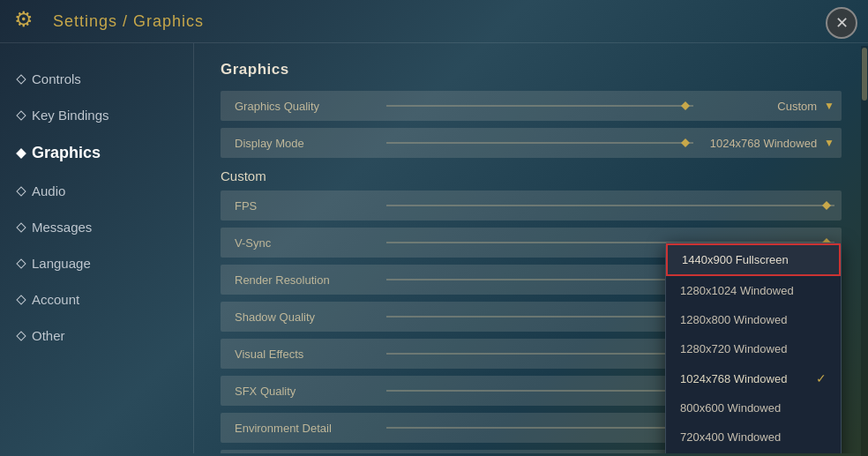 The height and width of the screenshot is (456, 868). Describe the element at coordinates (49, 335) in the screenshot. I see `sidebar-item-label: Other` at that location.